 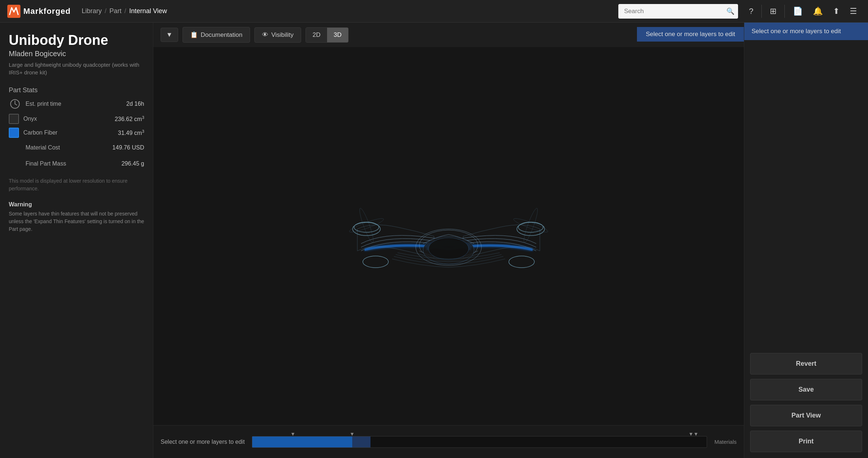 I want to click on part-view-button: Part View, so click(x=806, y=416).